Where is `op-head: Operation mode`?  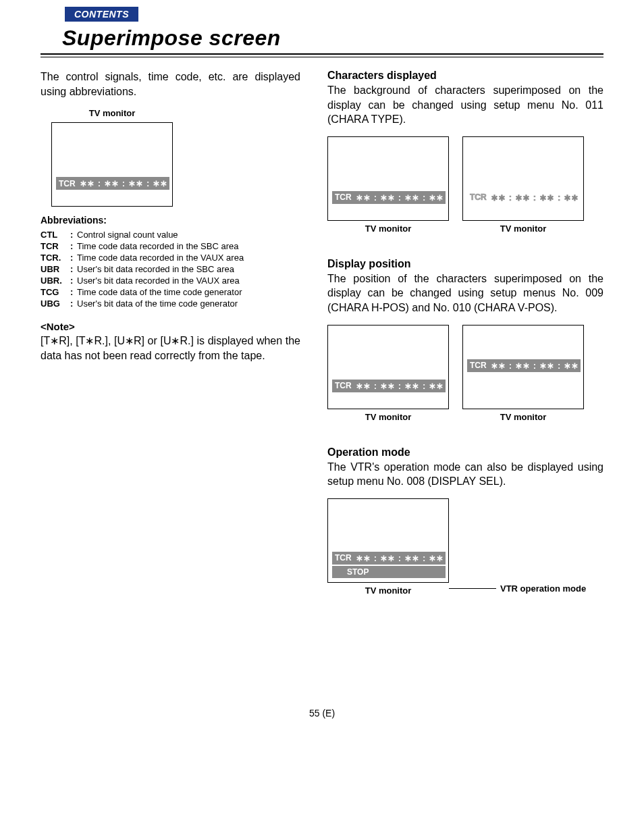
op-head: Operation mode is located at coordinates (466, 452).